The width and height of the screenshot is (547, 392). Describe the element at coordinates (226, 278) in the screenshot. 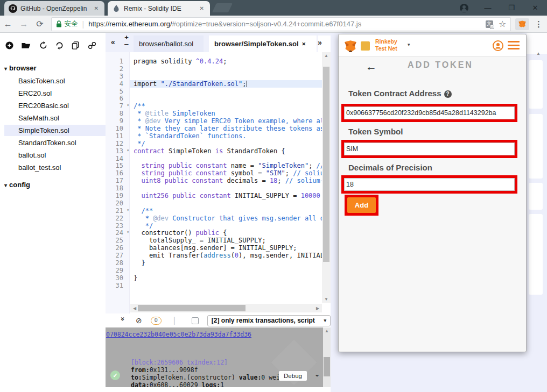

I see `code-line: }` at that location.